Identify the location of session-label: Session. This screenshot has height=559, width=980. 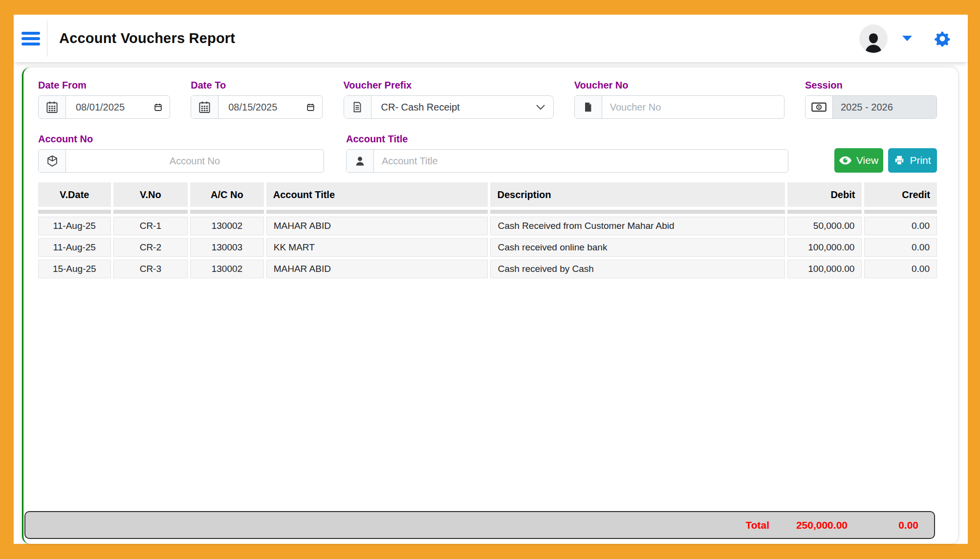
(871, 85).